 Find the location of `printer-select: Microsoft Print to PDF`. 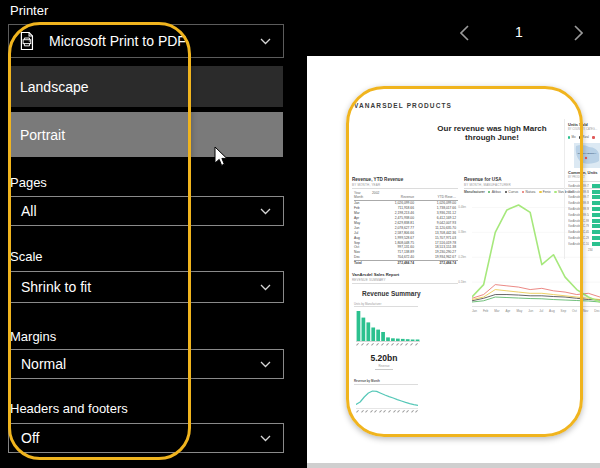

printer-select: Microsoft Print to PDF is located at coordinates (146, 41).